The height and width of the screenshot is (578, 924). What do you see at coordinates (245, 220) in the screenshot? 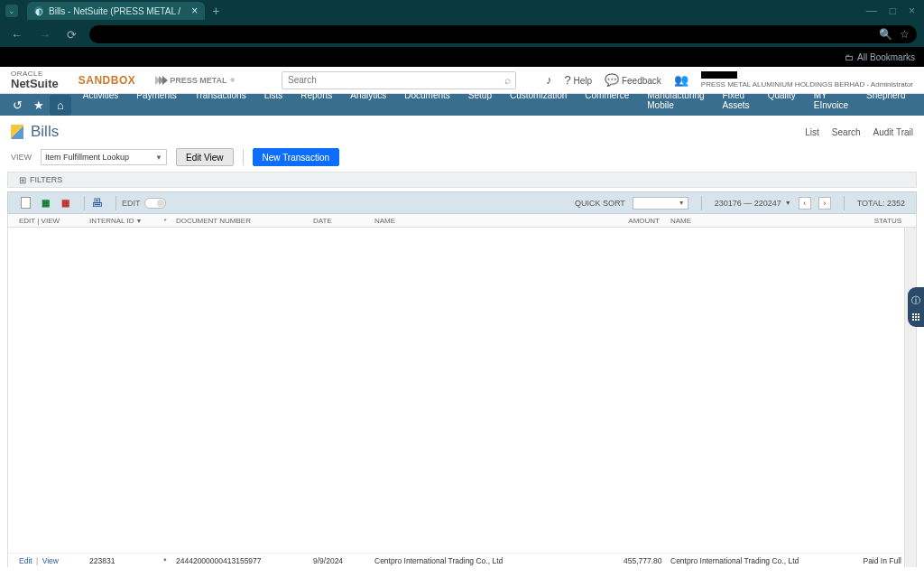
I see `col-document-number: DOCUMENT NUMBER` at bounding box center [245, 220].